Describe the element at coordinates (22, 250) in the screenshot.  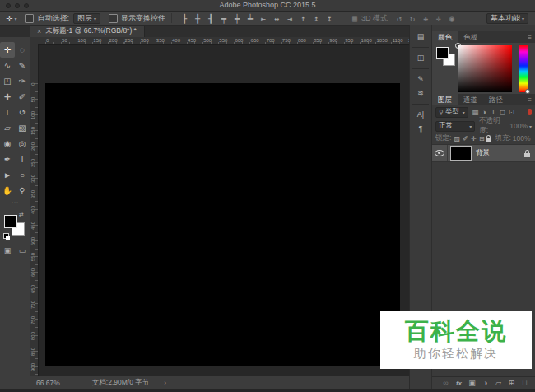
I see `screen-mode-button: ▭` at that location.